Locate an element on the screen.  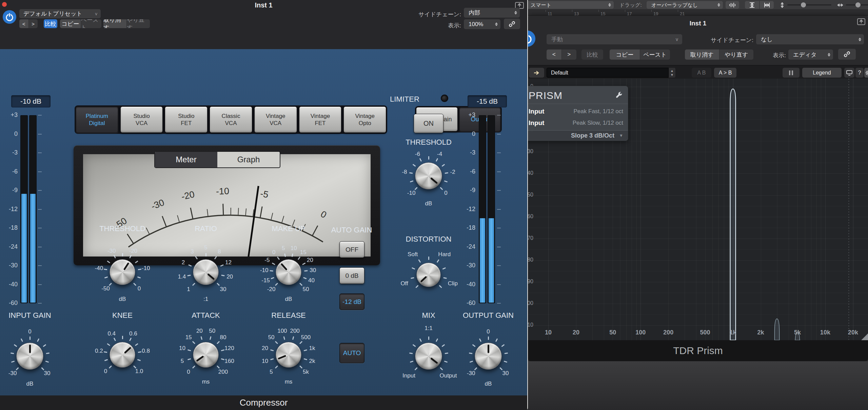
meter-scale-label: -24 is located at coordinates (454, 247).